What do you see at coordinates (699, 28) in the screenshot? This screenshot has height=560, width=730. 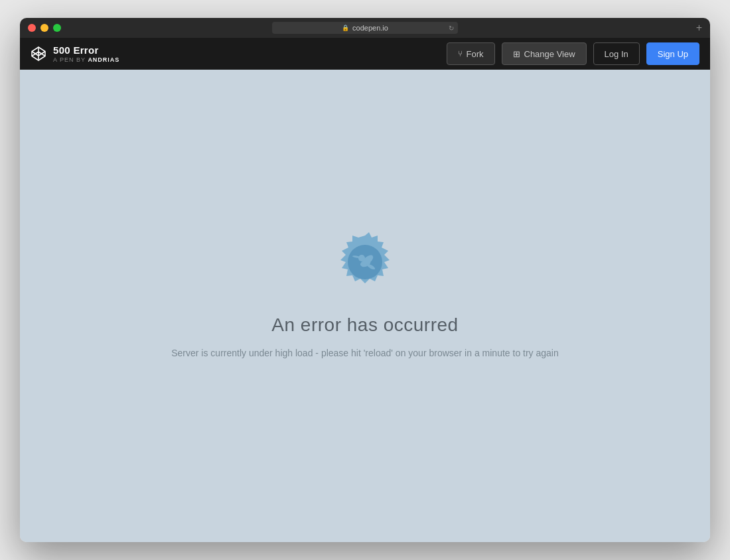 I see `new-tab-button: +` at bounding box center [699, 28].